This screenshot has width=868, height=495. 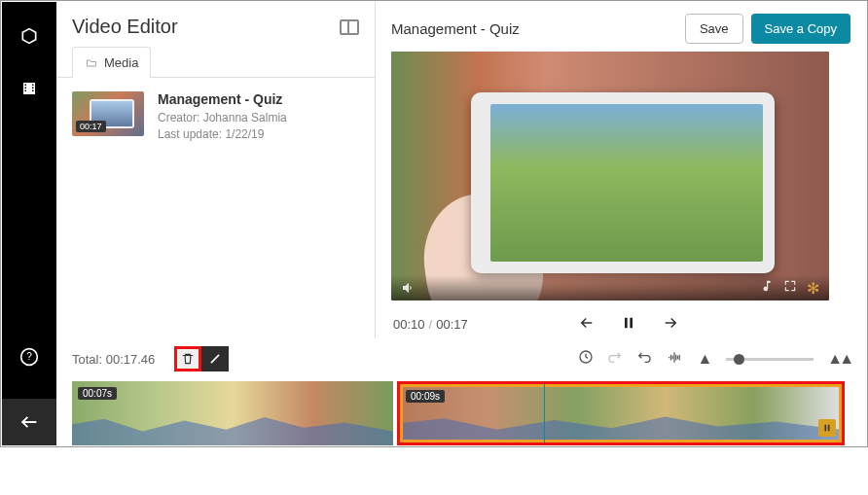 I want to click on pause-button, so click(x=629, y=325).